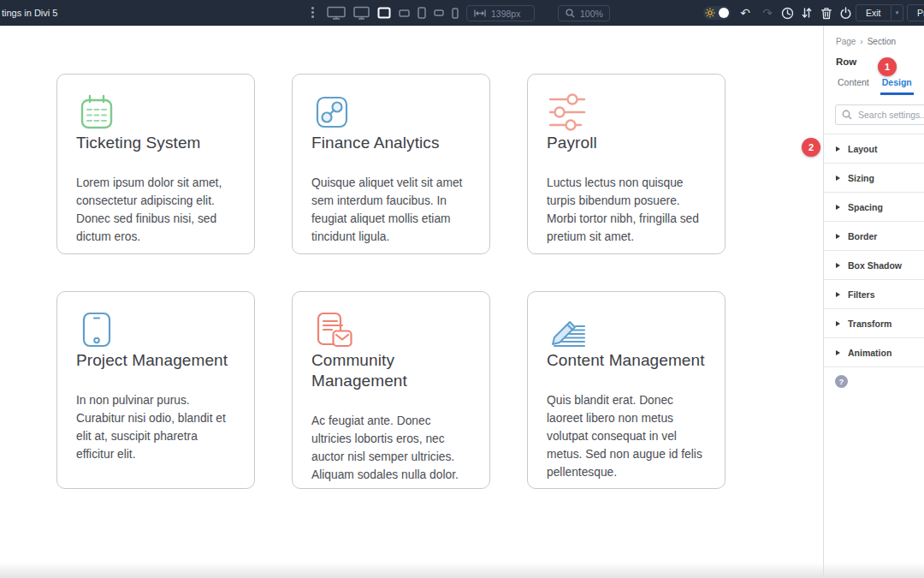  Describe the element at coordinates (313, 12) in the screenshot. I see `kebab-menu-icon` at that location.